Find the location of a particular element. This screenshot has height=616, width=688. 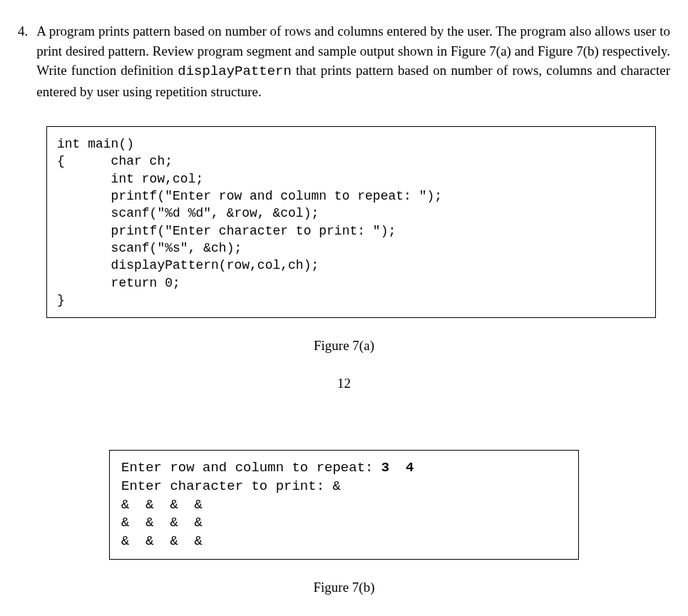

function-name: displayPattern is located at coordinates (235, 71).